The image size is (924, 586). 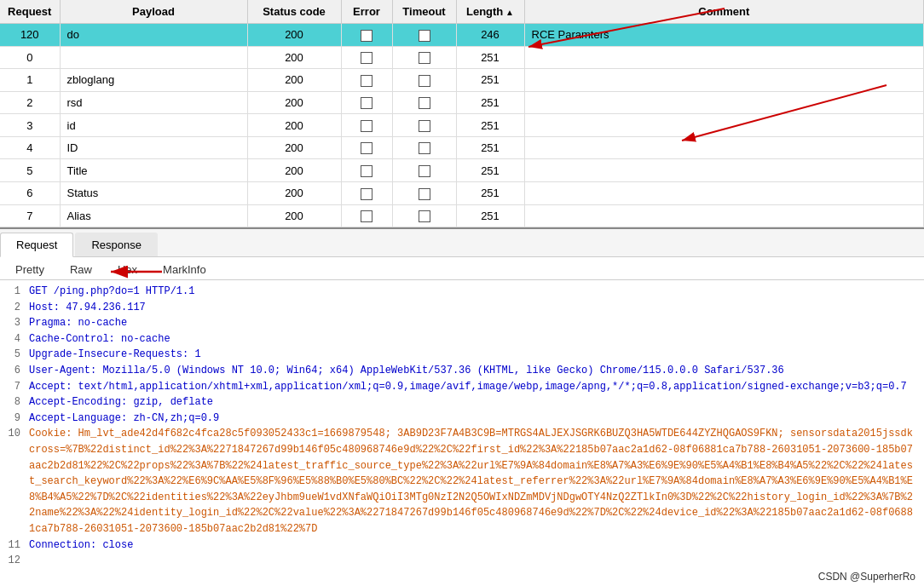 What do you see at coordinates (462, 192) in the screenshot?
I see `table-row: 6Status200251` at bounding box center [462, 192].